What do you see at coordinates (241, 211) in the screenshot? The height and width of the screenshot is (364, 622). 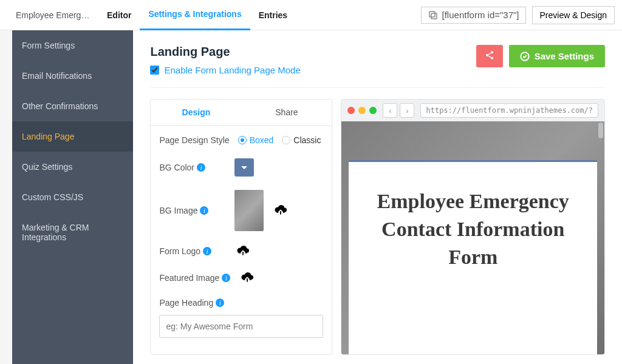 I see `field-bg-image: BG Image i` at bounding box center [241, 211].